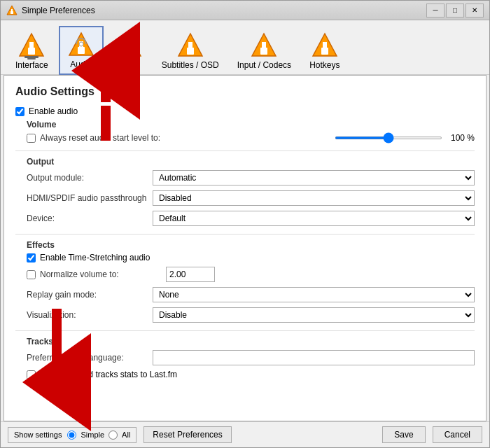 This screenshot has height=448, width=490. What do you see at coordinates (251, 358) in the screenshot?
I see `preferred-lang-row: Preferred audio language:` at bounding box center [251, 358].